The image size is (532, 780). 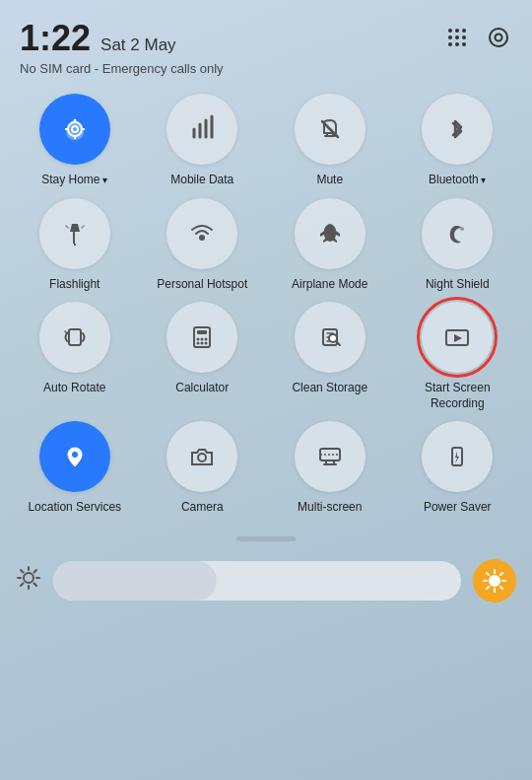 I want to click on status-bar: 1:22 Sat 2 May No SIM card - Emergency c…, so click(x=266, y=41).